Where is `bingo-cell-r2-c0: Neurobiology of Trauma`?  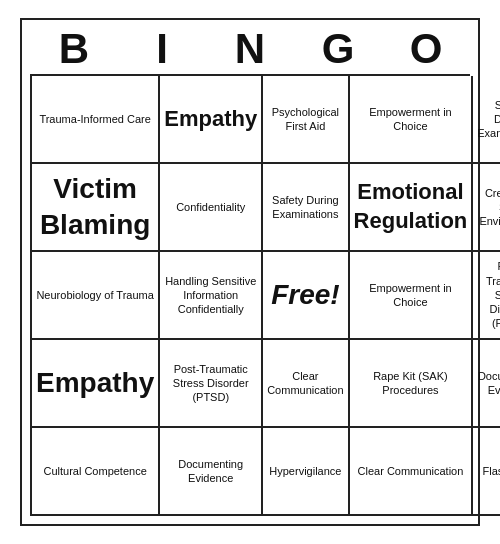 bingo-cell-r2-c0: Neurobiology of Trauma is located at coordinates (96, 296).